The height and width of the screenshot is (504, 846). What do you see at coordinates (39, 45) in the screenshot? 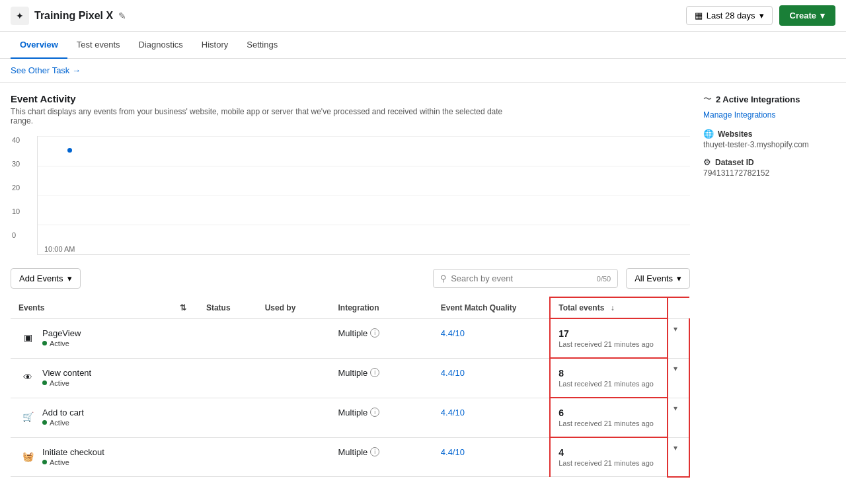
I see `tab-overview: Overview` at bounding box center [39, 45].